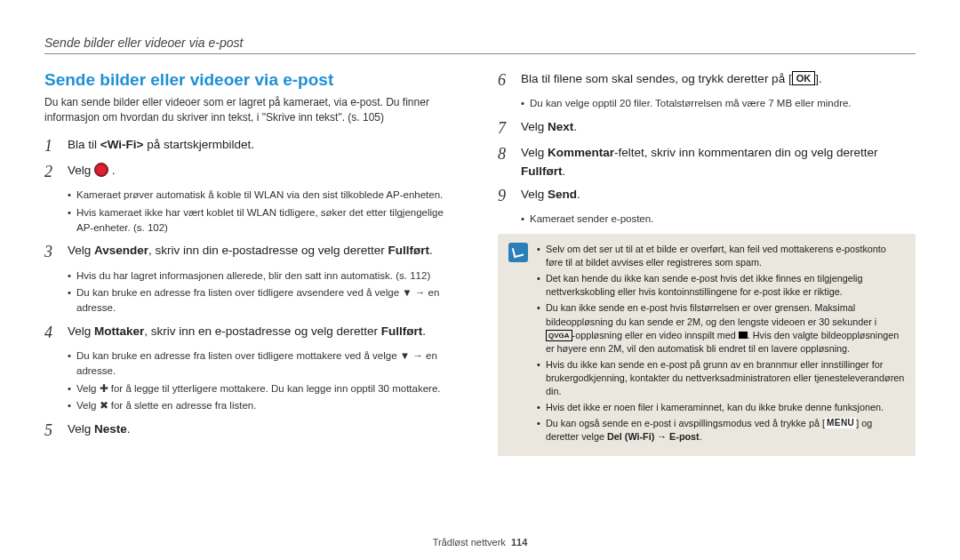 This screenshot has height=560, width=960. Describe the element at coordinates (707, 219) in the screenshot. I see `step-9-notes: Kameraet sender e-posten.` at that location.